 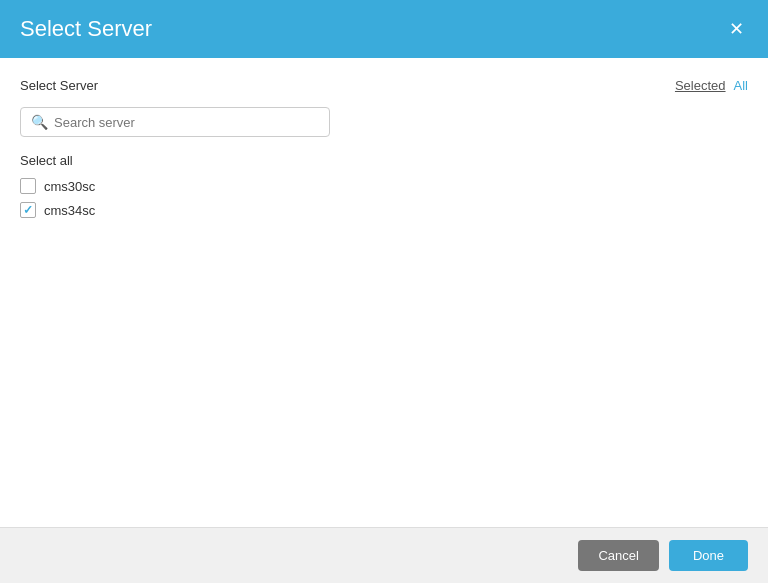 I want to click on server-list: cms30sc cms34sc, so click(x=384, y=198).